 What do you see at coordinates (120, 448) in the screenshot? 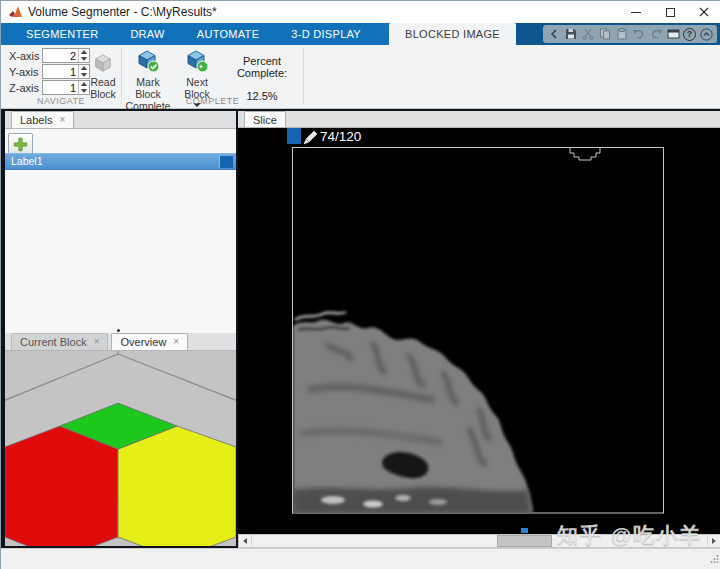
I see `overview-3d-view` at bounding box center [120, 448].